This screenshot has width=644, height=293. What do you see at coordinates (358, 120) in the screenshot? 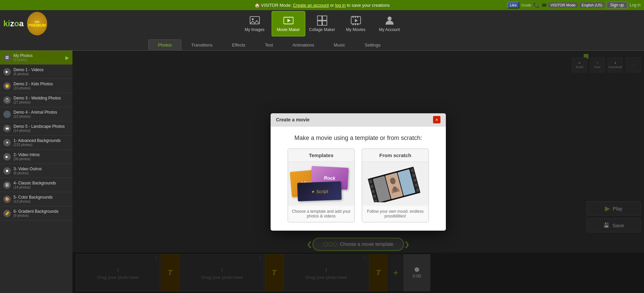
I see `modal-header: Create a movie ×` at bounding box center [358, 120].